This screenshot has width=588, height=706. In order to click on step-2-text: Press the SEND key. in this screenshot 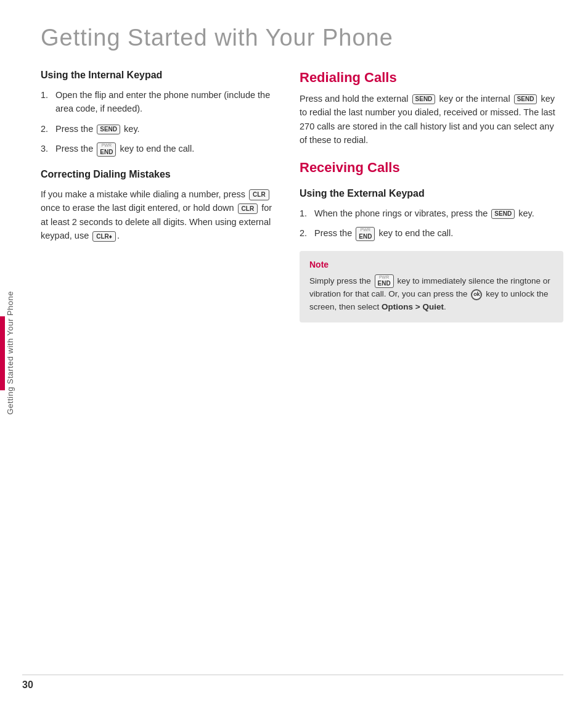, I will do `click(165, 129)`.